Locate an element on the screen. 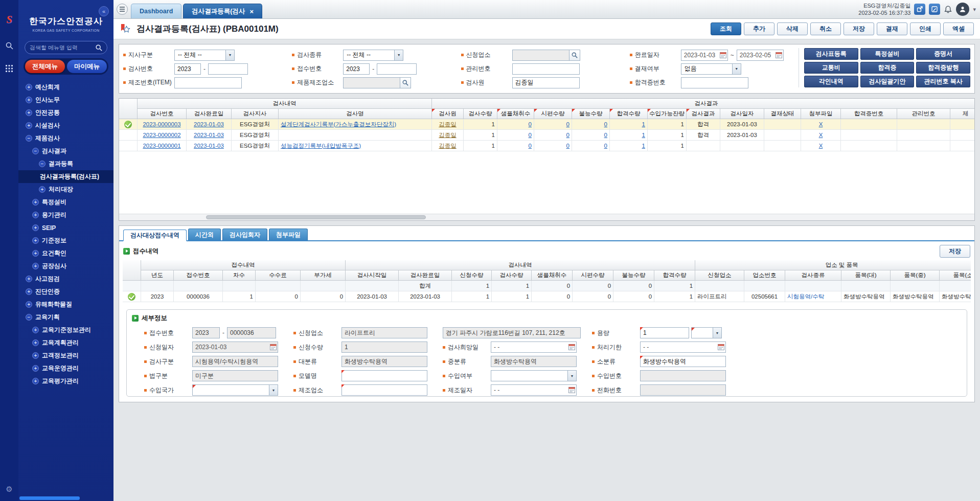  tab-attachments: 첨부파일 is located at coordinates (288, 234).